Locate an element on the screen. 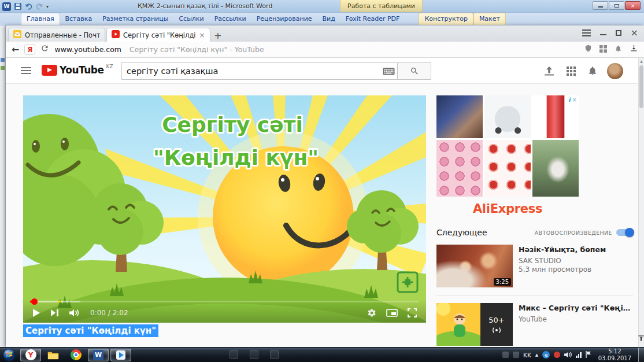  address-bar: www.youtube.com Сергіту сәті "Көңілді кү… is located at coordinates (317, 50).